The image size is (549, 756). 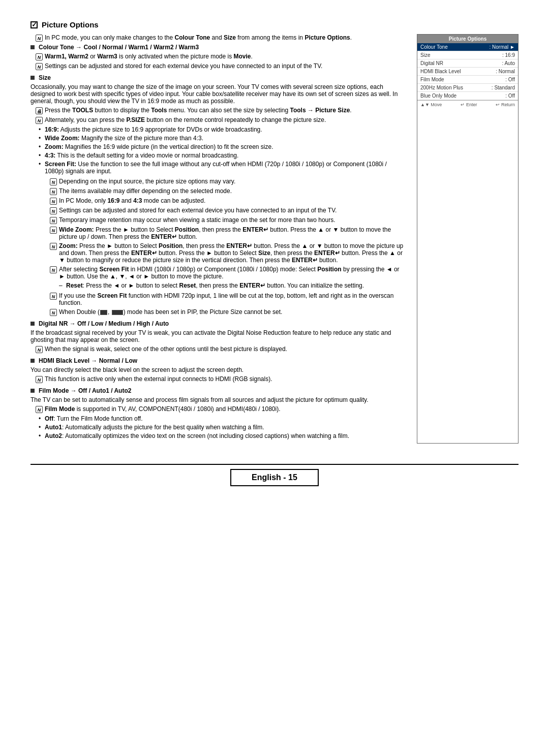 I want to click on sf-note8: N After selecting Screen Fit in HDMI (10…, so click(x=226, y=273).